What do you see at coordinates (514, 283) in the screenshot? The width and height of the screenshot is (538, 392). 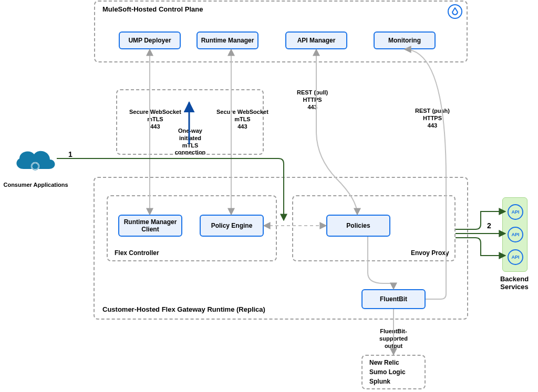 I see `backend-label: Backend Services` at bounding box center [514, 283].